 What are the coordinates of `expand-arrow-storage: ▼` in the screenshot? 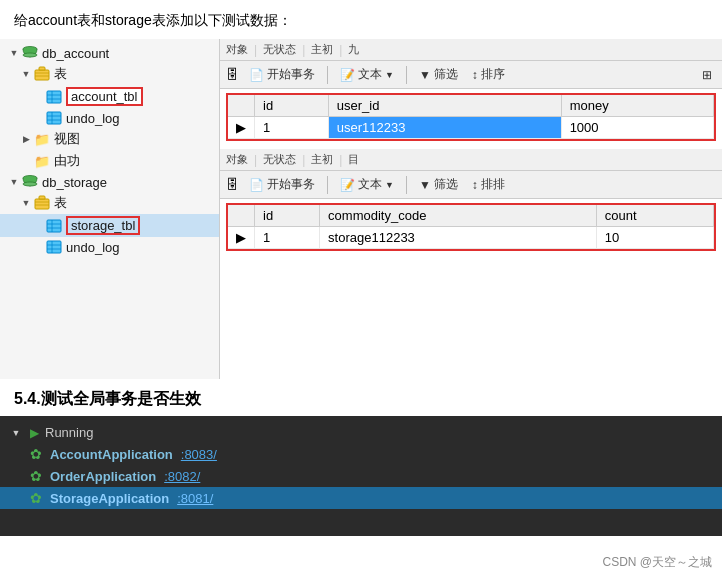 It's located at (14, 182).